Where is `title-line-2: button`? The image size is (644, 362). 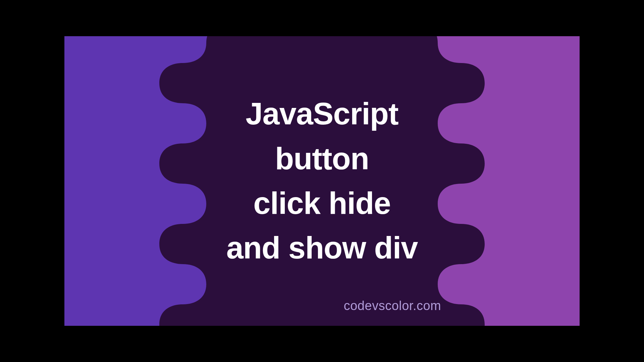
title-line-2: button is located at coordinates (322, 159).